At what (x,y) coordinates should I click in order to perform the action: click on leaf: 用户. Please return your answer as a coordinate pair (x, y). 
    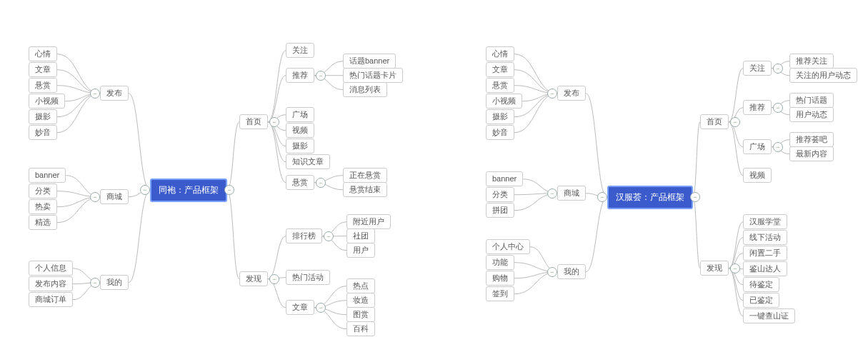
    Looking at the image, I should click on (361, 250).